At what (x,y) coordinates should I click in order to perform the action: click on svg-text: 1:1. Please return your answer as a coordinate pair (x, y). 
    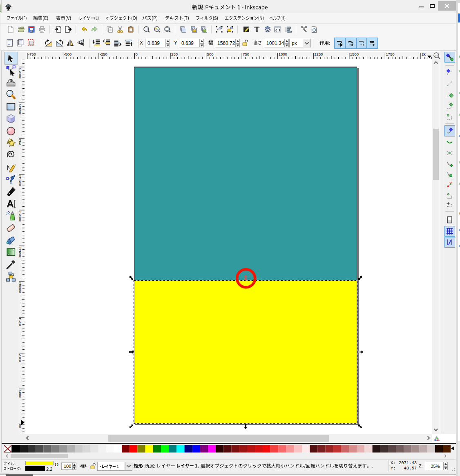
    Looking at the image, I should click on (436, 56).